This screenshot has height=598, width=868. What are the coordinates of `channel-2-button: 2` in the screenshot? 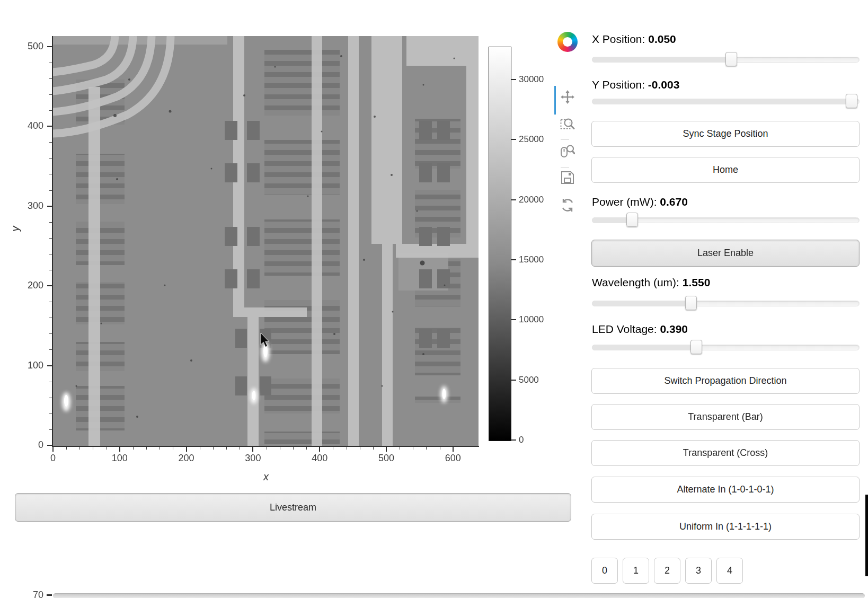 It's located at (667, 570).